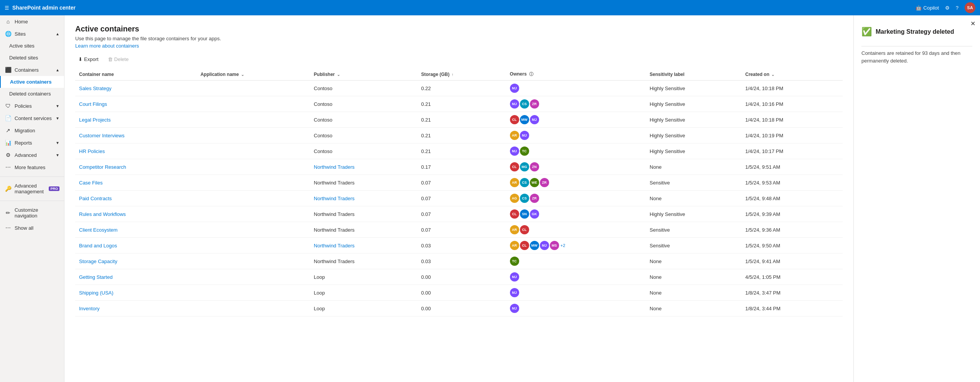  I want to click on help-button: ?, so click(957, 8).